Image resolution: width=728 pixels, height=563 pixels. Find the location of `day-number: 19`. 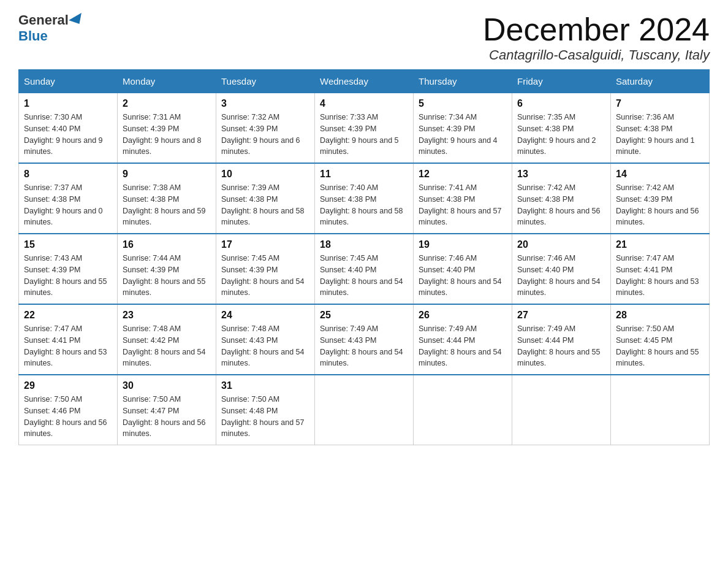

day-number: 19 is located at coordinates (463, 245).